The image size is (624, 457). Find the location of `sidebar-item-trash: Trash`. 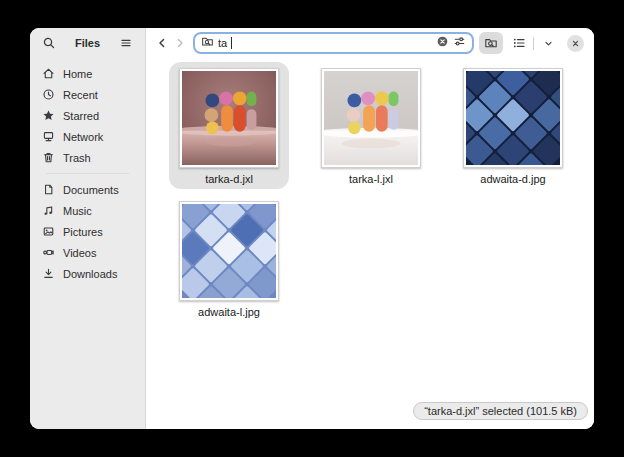

sidebar-item-trash: Trash is located at coordinates (88, 158).